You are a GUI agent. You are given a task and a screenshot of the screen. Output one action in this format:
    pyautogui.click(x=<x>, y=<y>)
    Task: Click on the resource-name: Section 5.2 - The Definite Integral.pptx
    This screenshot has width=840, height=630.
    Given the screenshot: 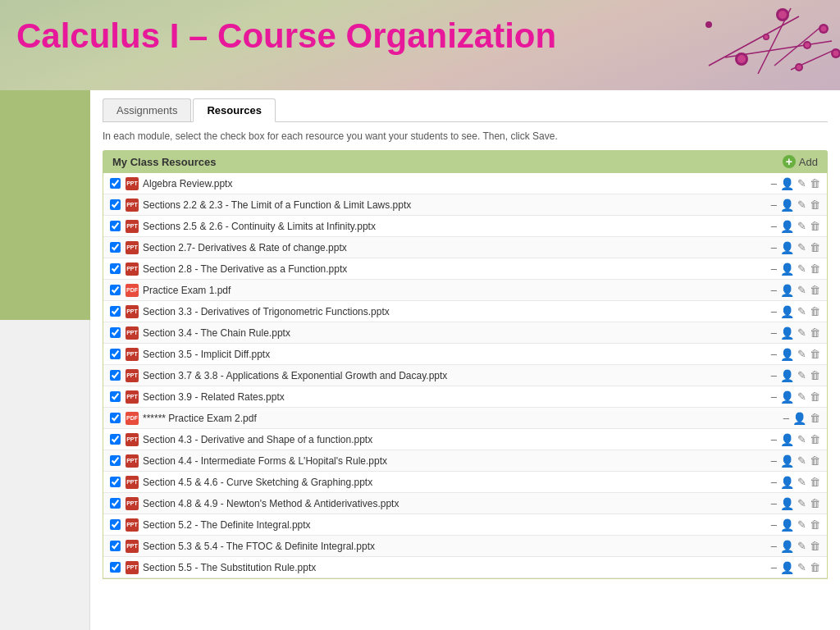 What is the action you would take?
    pyautogui.click(x=455, y=525)
    